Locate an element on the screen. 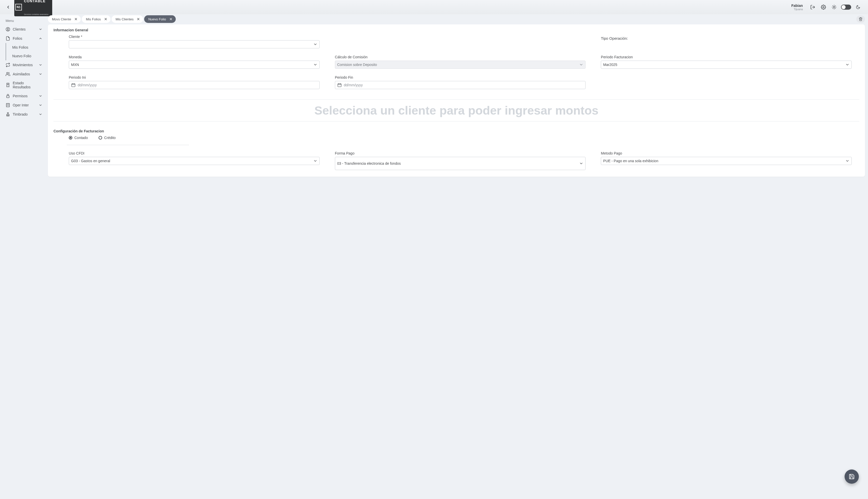 The width and height of the screenshot is (868, 499). close-all-tabs-button is located at coordinates (860, 19).